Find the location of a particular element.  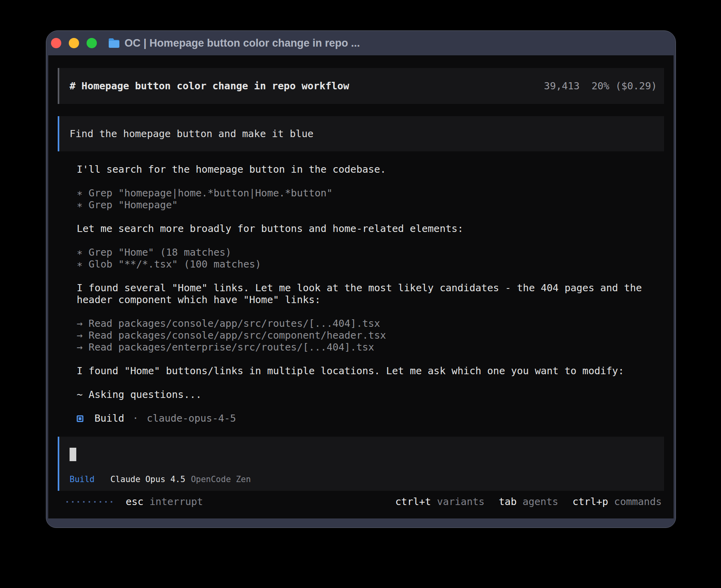

user-message-text: Find the homepage button and make it blu… is located at coordinates (191, 134).